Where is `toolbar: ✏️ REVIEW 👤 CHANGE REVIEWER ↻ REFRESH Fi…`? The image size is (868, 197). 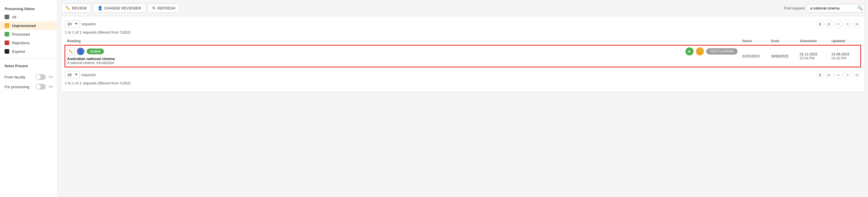 toolbar: ✏️ REVIEW 👤 CHANGE REVIEWER ↻ REFRESH Fi… is located at coordinates (463, 8).